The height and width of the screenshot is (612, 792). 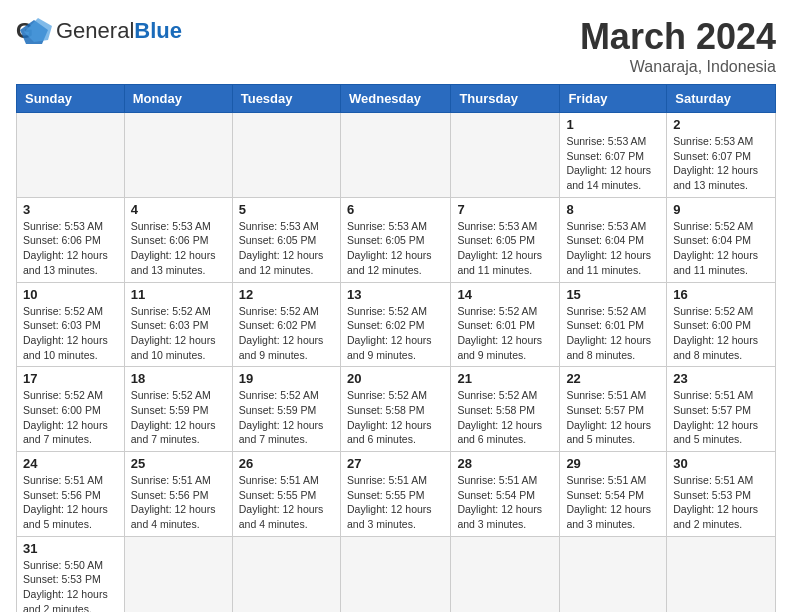 What do you see at coordinates (34, 31) in the screenshot?
I see `logo-icon: G` at bounding box center [34, 31].